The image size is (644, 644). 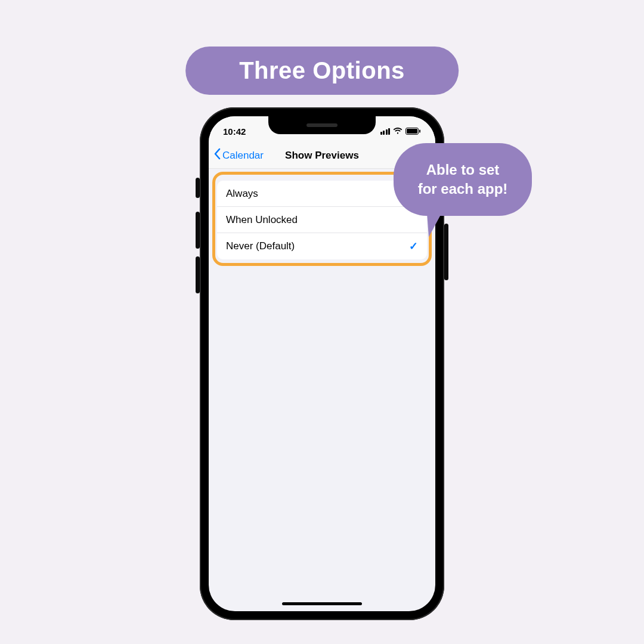 What do you see at coordinates (322, 70) in the screenshot?
I see `page-title-text: Three Options` at bounding box center [322, 70].